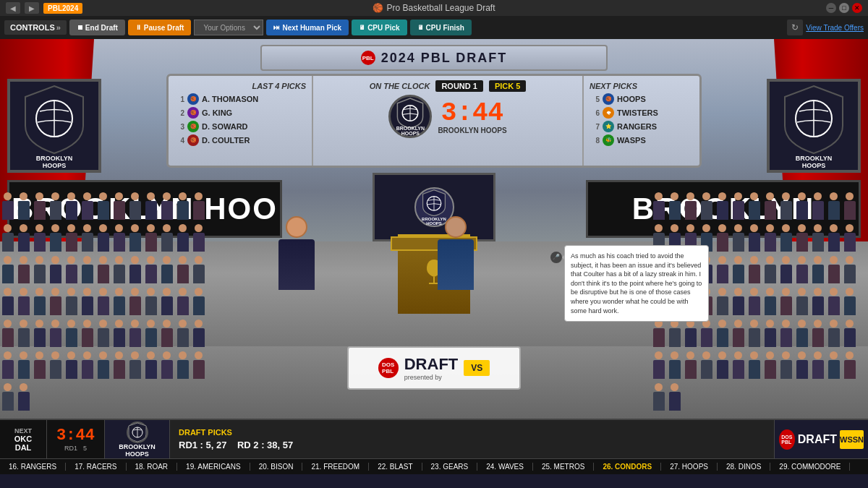 The height and width of the screenshot is (488, 868). What do you see at coordinates (472, 432) in the screenshot?
I see `draft-picks-title: DRAFT PICKS` at bounding box center [472, 432].